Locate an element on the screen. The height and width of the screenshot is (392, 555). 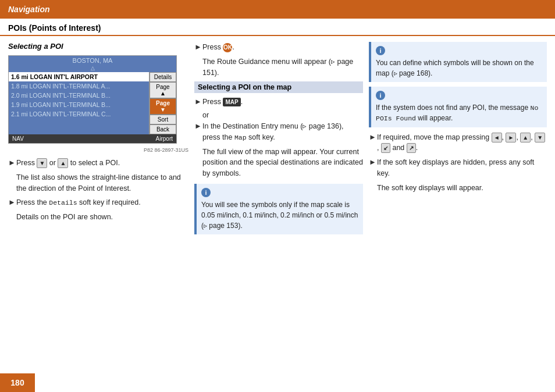
right-btn: ► is located at coordinates (511, 137).